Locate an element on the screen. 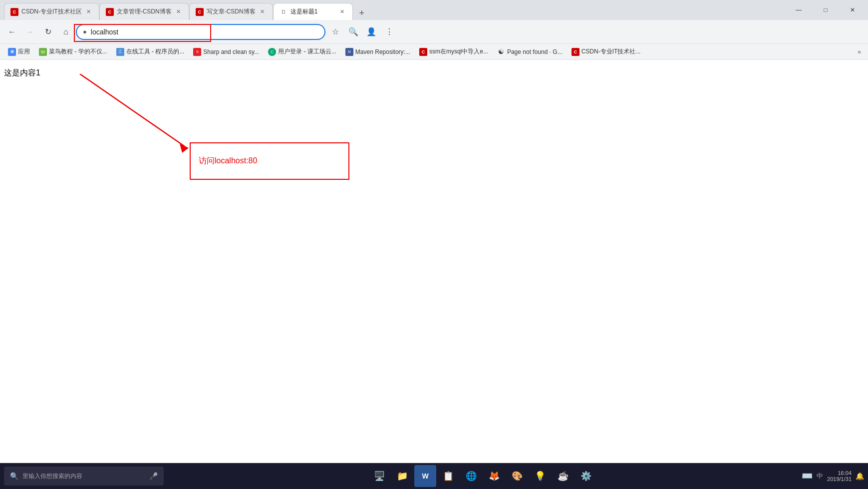 The image size is (868, 489). tab-close-4: ✕ is located at coordinates (342, 12).